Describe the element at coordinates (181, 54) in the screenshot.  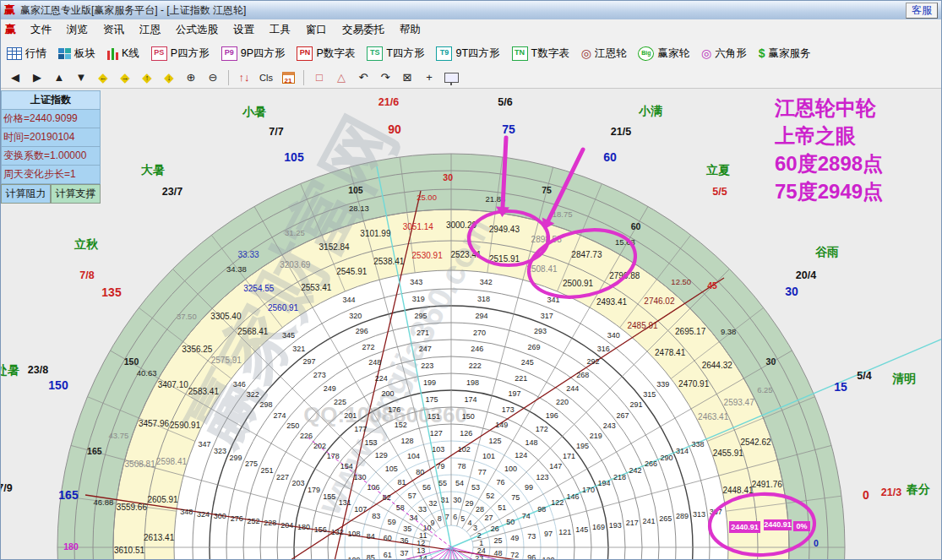
I see `toolbar-button-p-square: PSP四方形` at that location.